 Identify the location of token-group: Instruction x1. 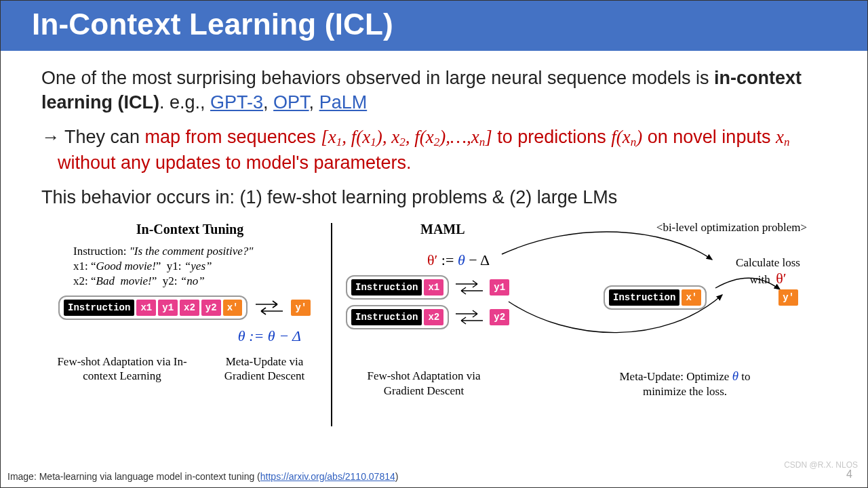
(397, 287).